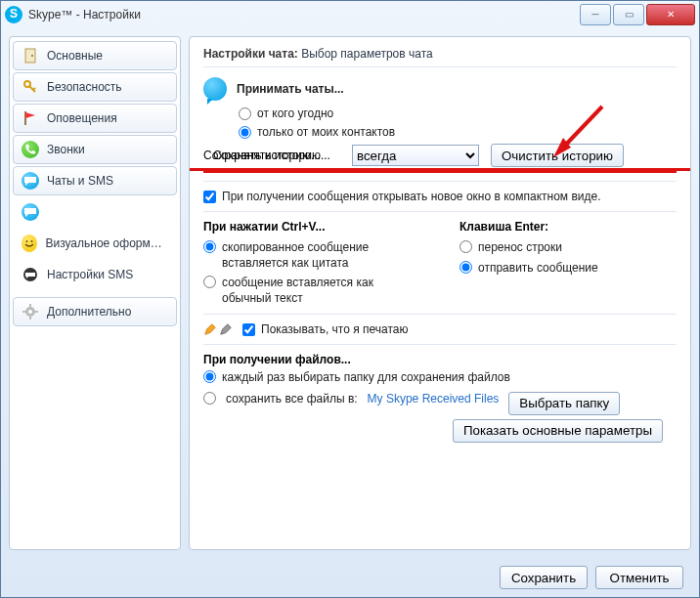 This screenshot has height=598, width=700. What do you see at coordinates (636, 15) in the screenshot?
I see `window-buttons: ─ ▭ ✕` at bounding box center [636, 15].